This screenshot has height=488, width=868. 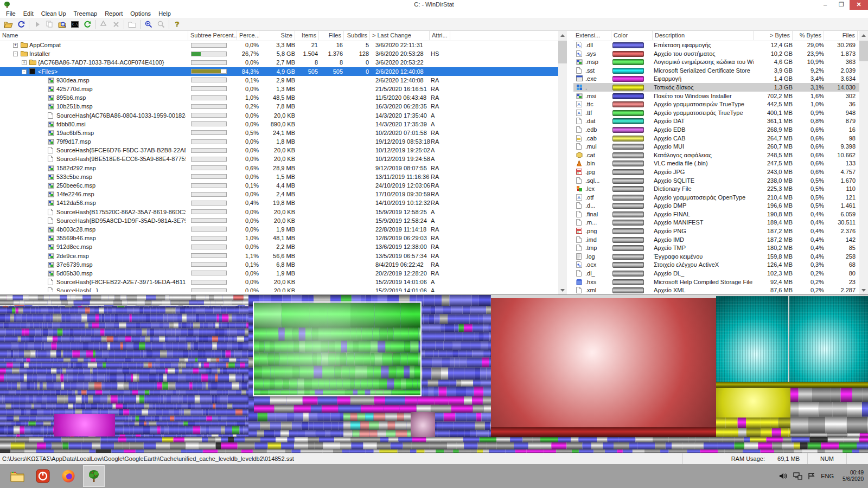 What do you see at coordinates (859, 5) in the screenshot?
I see `close-button: ✕` at bounding box center [859, 5].